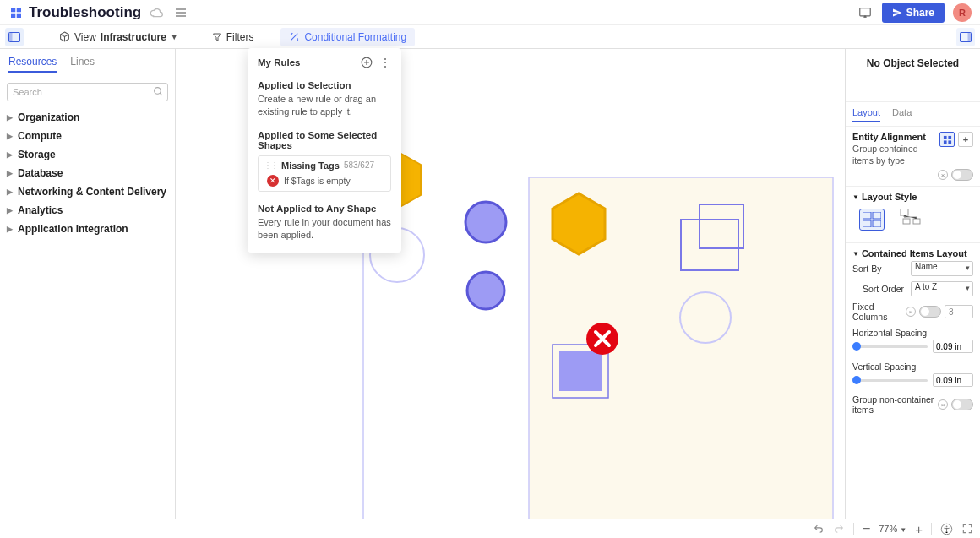 The image size is (980, 538). Describe the element at coordinates (88, 229) in the screenshot. I see `tree-item-application-integration: ▶Application Integration` at that location.